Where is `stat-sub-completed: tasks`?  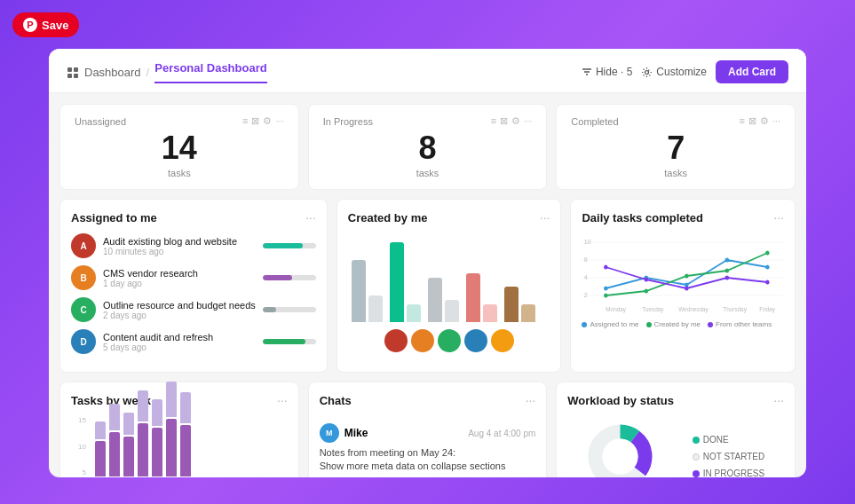 stat-sub-completed: tasks is located at coordinates (676, 173).